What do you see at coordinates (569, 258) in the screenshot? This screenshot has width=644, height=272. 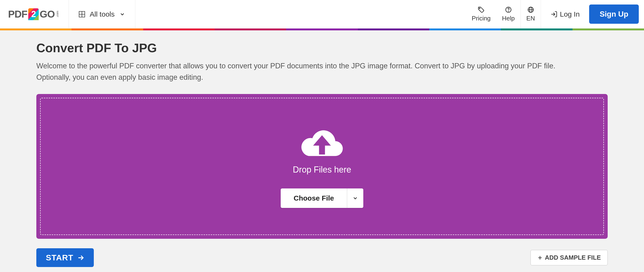 I see `add-sample-file-button: ADD SAMPLE FILE` at bounding box center [569, 258].